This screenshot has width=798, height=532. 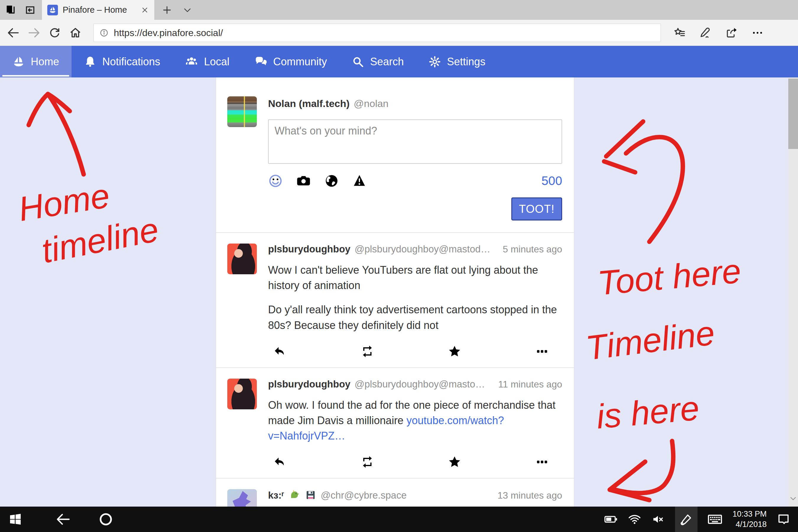 I want to click on start-button, so click(x=15, y=519).